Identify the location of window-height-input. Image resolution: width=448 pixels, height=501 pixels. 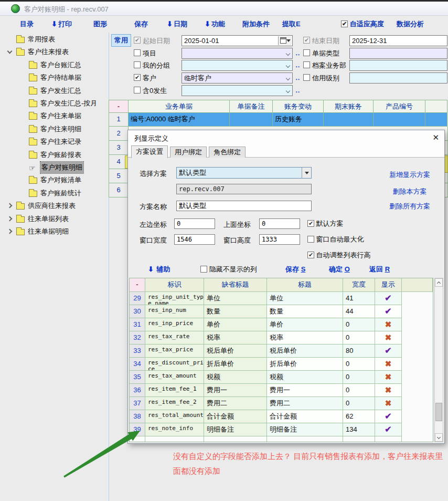
(280, 239).